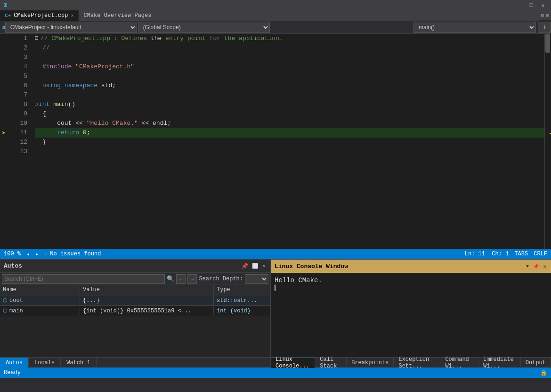  Describe the element at coordinates (135, 311) in the screenshot. I see `table-row: ⬡ main {int (void)} 0x5555555551a9 <... …` at that location.